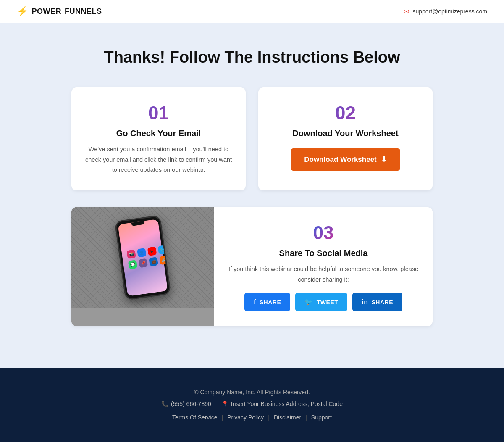  I want to click on header: ⚡ POWERFUNNELS ✉ support@optimizepress.c…, so click(252, 12).